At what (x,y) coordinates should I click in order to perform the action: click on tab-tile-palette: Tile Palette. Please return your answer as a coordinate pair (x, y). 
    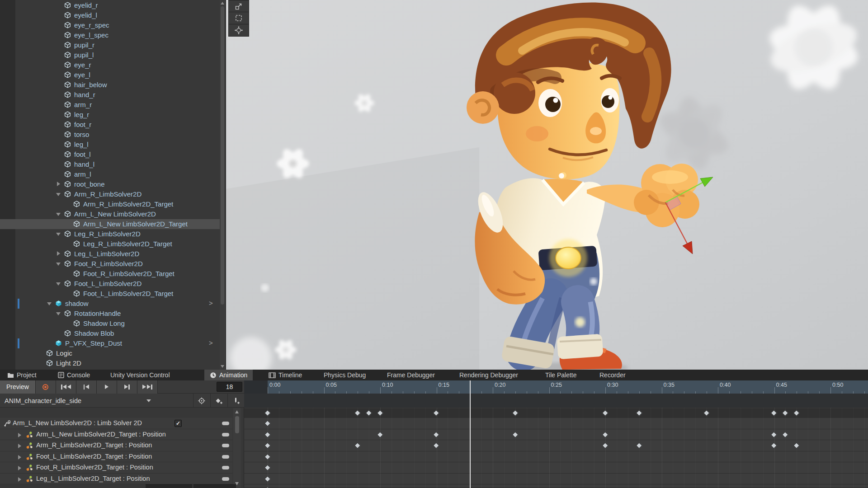
    Looking at the image, I should click on (561, 375).